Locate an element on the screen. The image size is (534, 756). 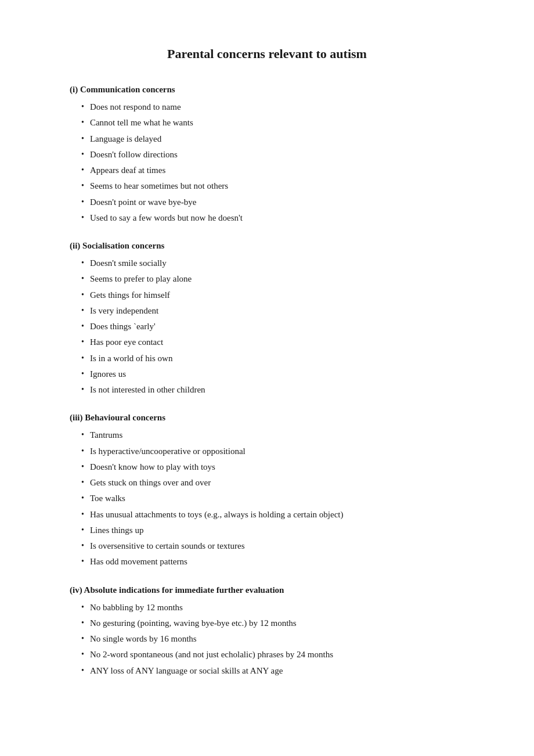
list-item: Tantrums is located at coordinates (267, 435).